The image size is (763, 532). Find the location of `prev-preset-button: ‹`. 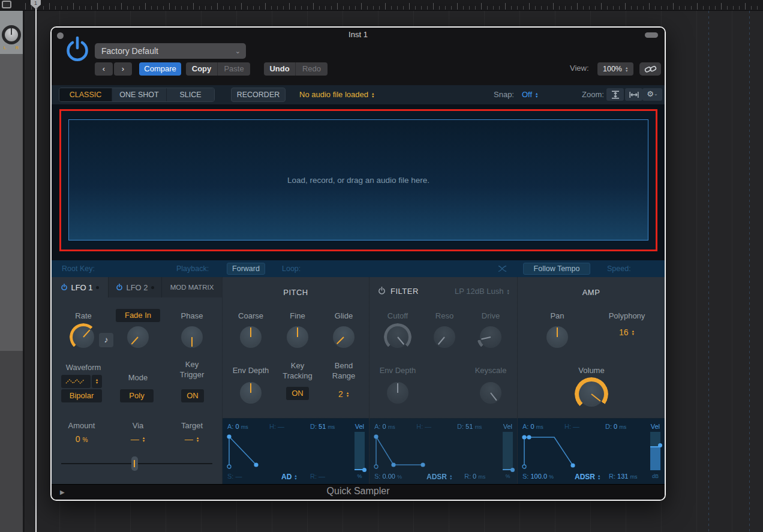

prev-preset-button: ‹ is located at coordinates (104, 69).